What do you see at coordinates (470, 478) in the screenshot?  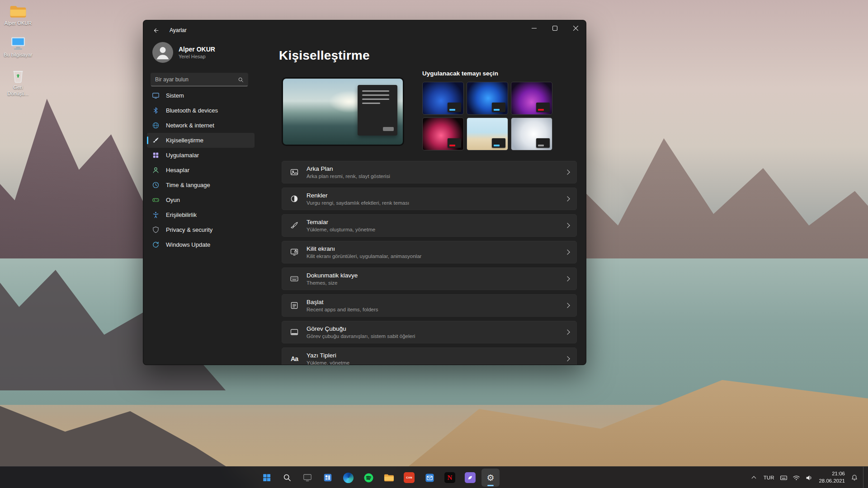 I see `lightshot-icon` at bounding box center [470, 478].